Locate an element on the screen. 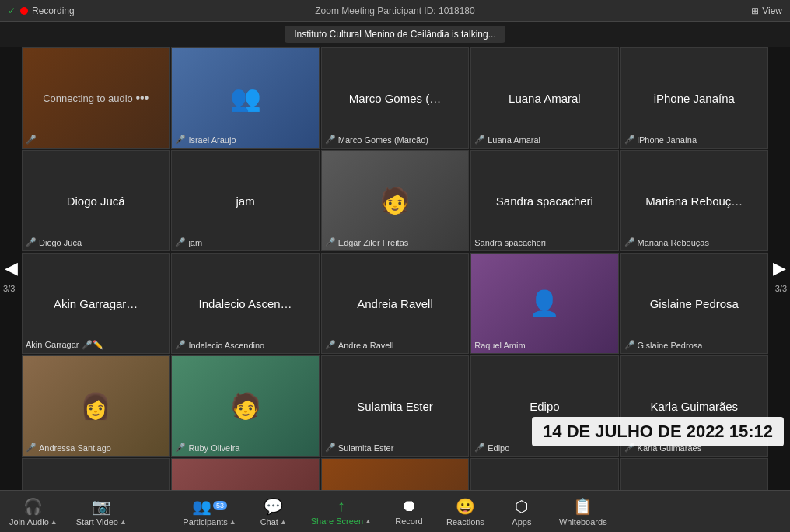 The width and height of the screenshot is (790, 532). tile-p1: Connecting to audio ••• 🎤 is located at coordinates (96, 98).